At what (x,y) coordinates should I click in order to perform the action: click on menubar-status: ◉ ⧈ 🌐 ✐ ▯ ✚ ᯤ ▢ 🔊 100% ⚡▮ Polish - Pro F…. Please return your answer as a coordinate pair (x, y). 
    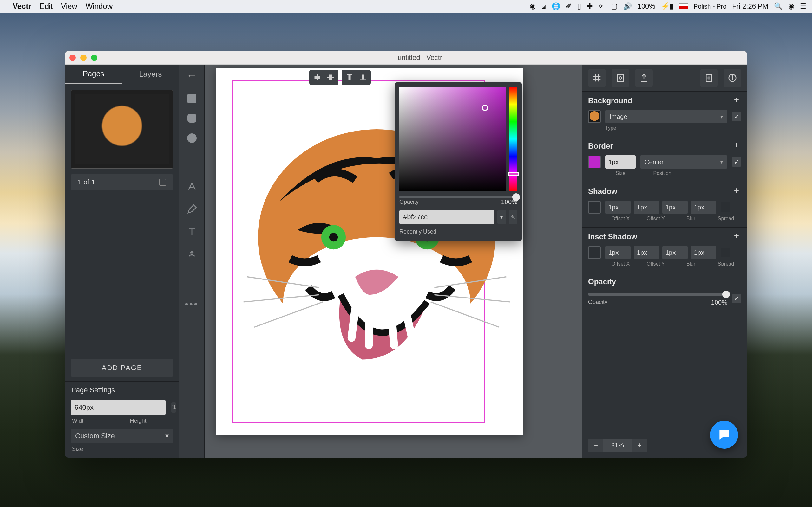
    Looking at the image, I should click on (668, 6).